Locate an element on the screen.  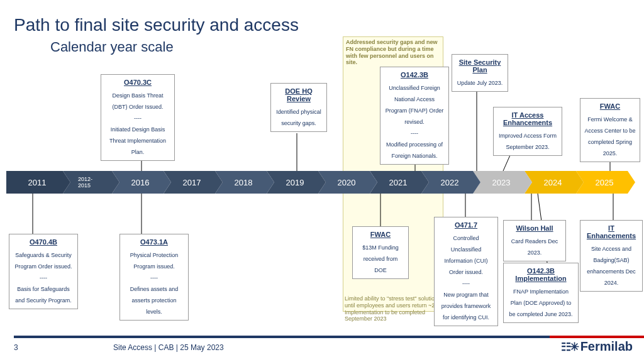
footer-text: Site Access | CAB | 25 May 2023 is located at coordinates (169, 348).